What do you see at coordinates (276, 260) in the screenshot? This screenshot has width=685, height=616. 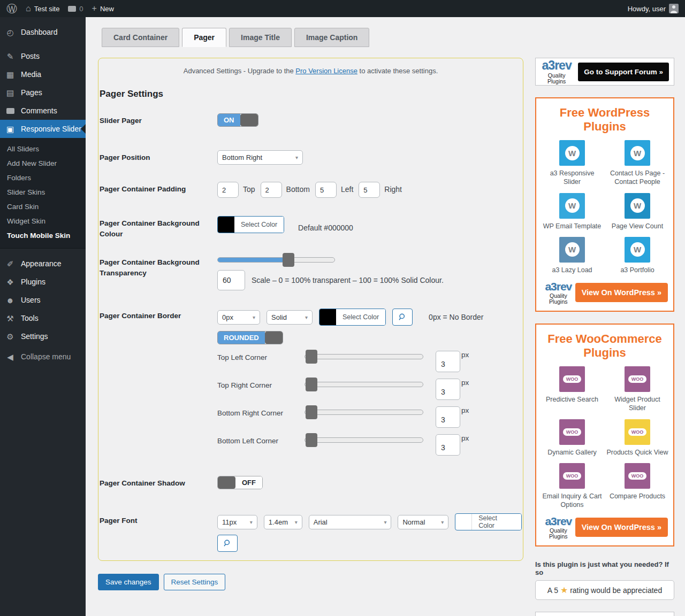 I see `transparency-slider` at bounding box center [276, 260].